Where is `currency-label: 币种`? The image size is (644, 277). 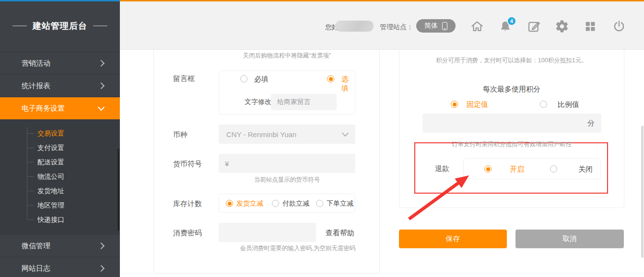
currency-label: 币种 is located at coordinates (180, 135).